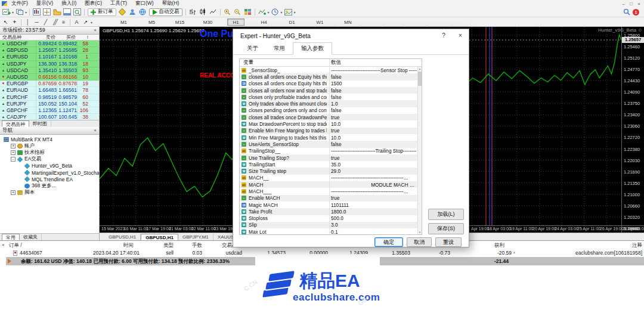 The height and width of the screenshot is (322, 644). I want to click on navigator-root: MultiBank FX MT4, so click(49, 140).